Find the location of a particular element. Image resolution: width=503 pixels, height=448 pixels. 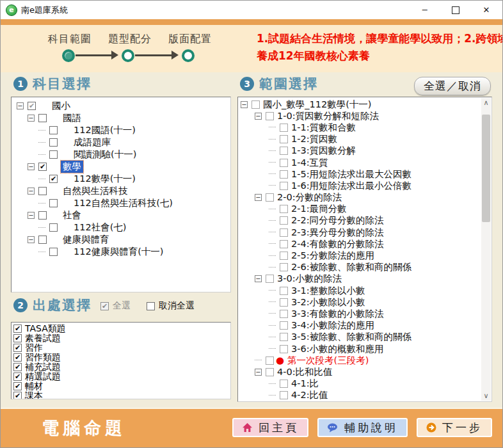

tree-node-label: 國小_數學_112數學(十一) is located at coordinates (317, 105).